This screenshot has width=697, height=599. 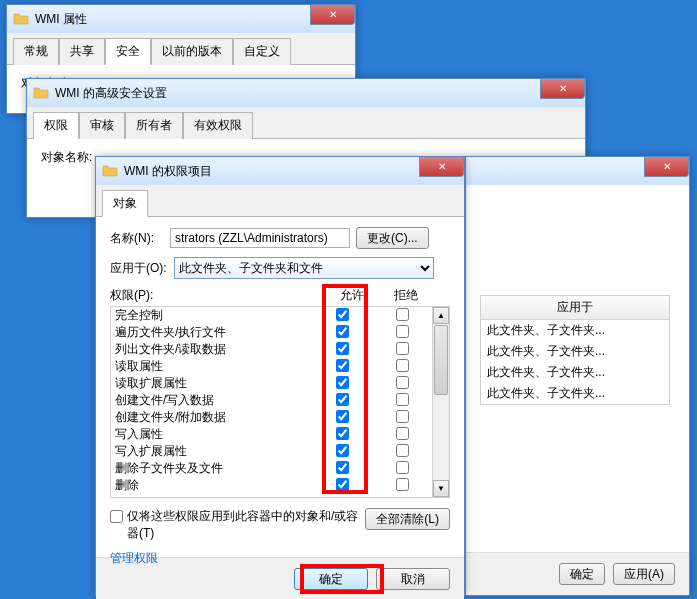 I want to click on apply-to-label: 应用于(O):, so click(x=140, y=268).